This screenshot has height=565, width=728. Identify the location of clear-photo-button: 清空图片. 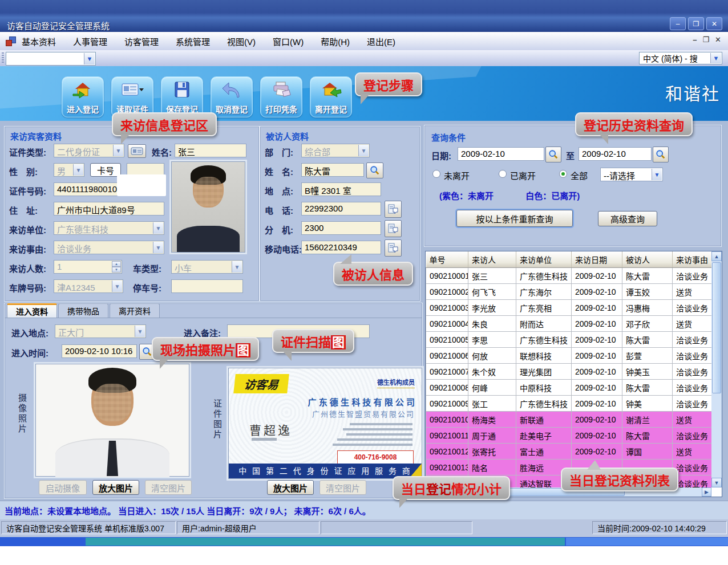
(168, 487).